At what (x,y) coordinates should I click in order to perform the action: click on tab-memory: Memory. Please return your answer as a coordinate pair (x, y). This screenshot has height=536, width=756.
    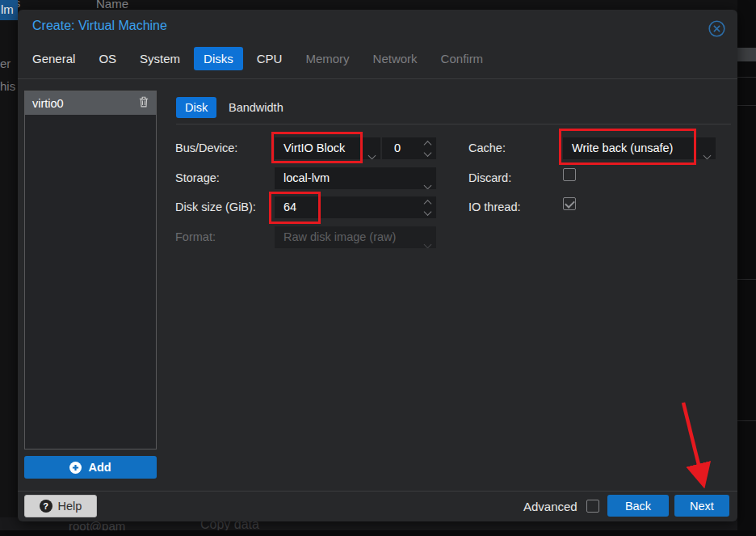
    Looking at the image, I should click on (327, 58).